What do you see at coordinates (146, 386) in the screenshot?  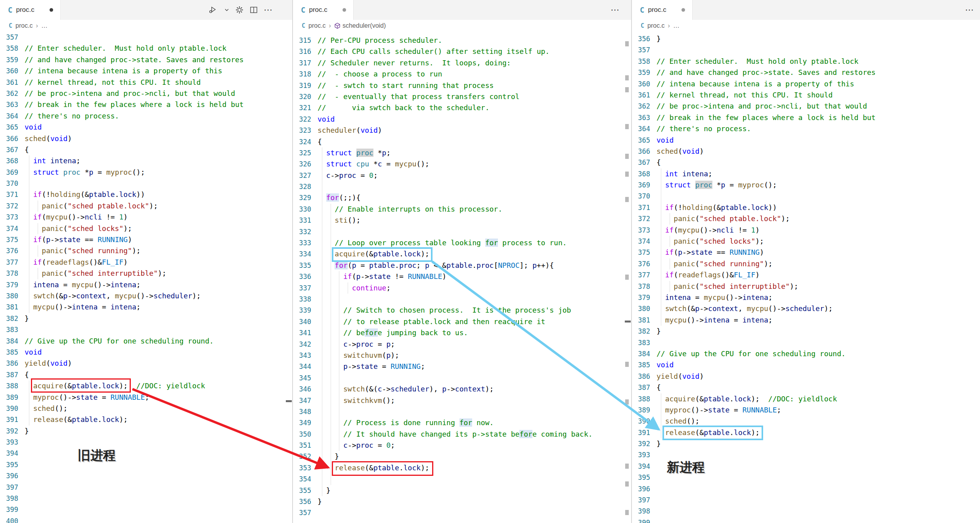 I see `code-line: 388 acquire(&ptable.lock); //DOC: yieldl…` at bounding box center [146, 386].